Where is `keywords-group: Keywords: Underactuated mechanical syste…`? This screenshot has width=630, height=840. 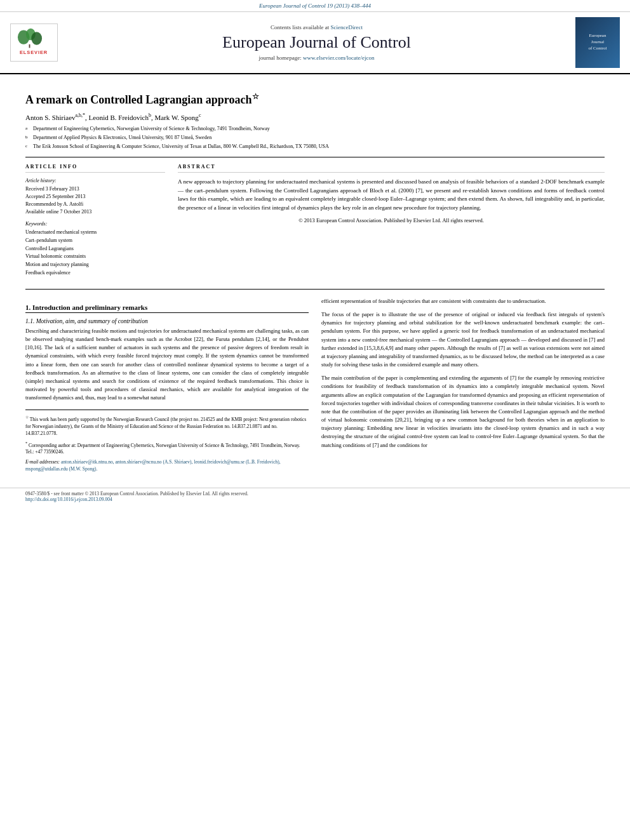 keywords-group: Keywords: Underactuated mechanical syste… is located at coordinates (95, 249).